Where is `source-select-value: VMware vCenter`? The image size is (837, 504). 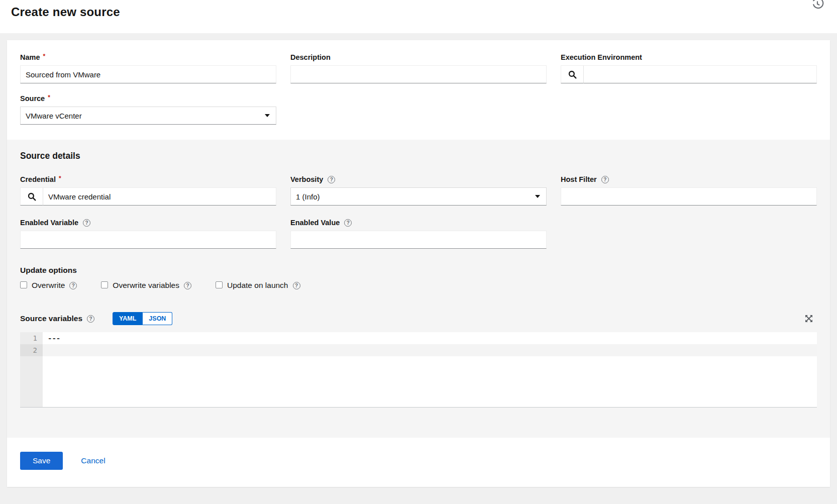
source-select-value: VMware vCenter is located at coordinates (54, 116).